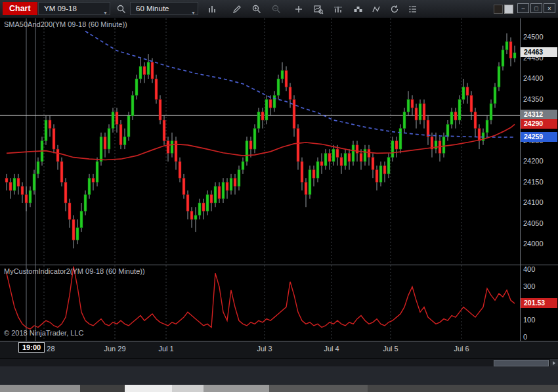 The height and width of the screenshot is (392, 558). Describe the element at coordinates (376, 9) in the screenshot. I see `zigzag-icon` at that location.